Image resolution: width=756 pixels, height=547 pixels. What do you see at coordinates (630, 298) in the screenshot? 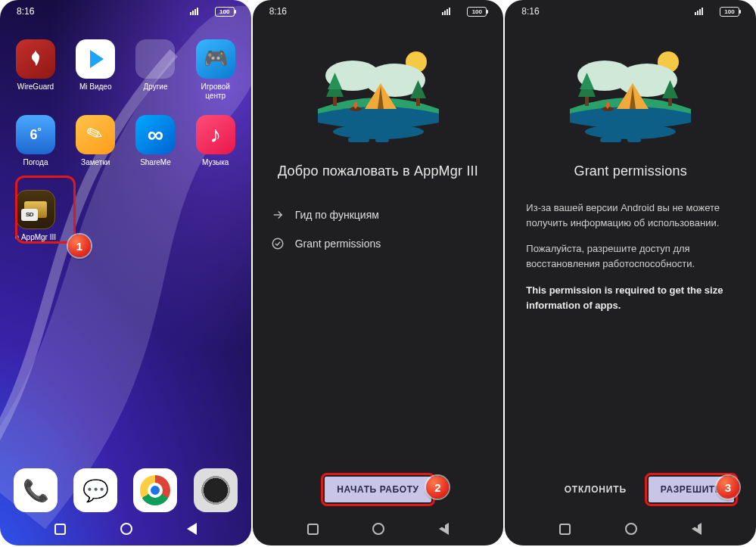
I see `permissions-p3: This permission is required to get the s…` at bounding box center [630, 298].